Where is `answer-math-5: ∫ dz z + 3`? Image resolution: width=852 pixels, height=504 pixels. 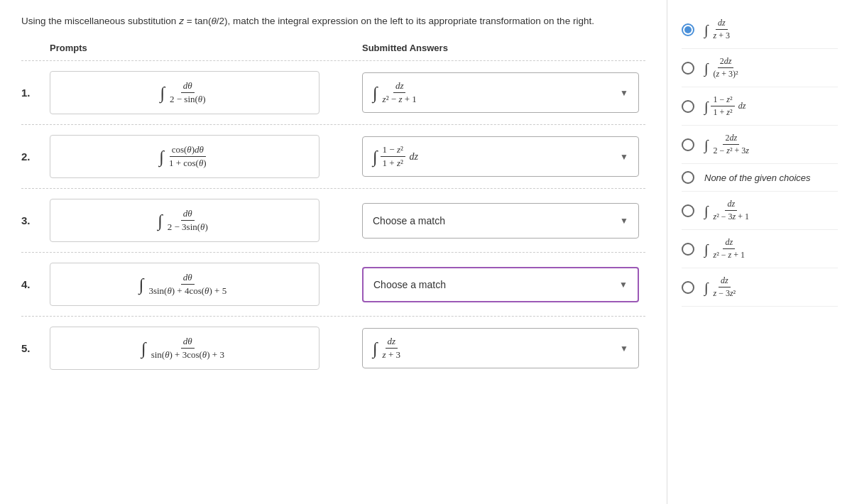
answer-math-5: ∫ dz z + 3 is located at coordinates (388, 348).